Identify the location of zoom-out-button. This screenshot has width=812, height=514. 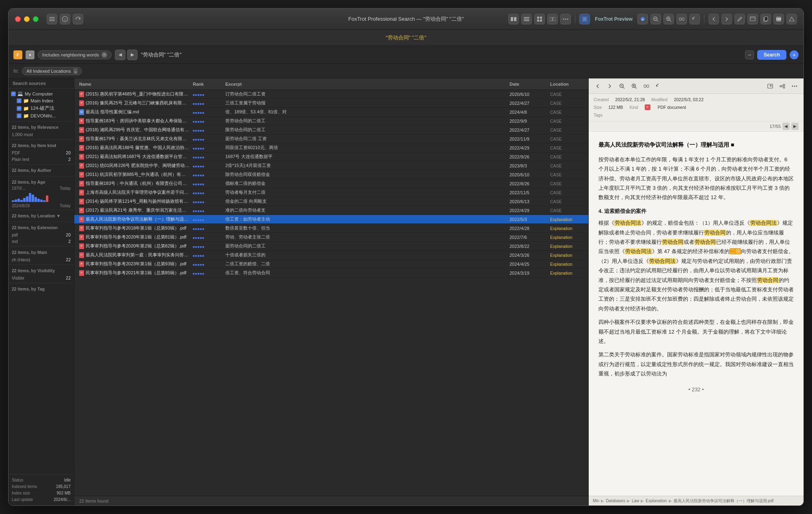
(656, 19).